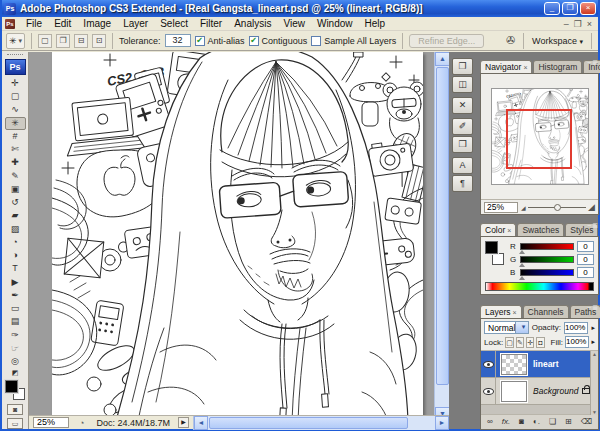 This screenshot has height=431, width=600. Describe the element at coordinates (592, 207) in the screenshot. I see `zoom-in-icon: ◢` at that location.